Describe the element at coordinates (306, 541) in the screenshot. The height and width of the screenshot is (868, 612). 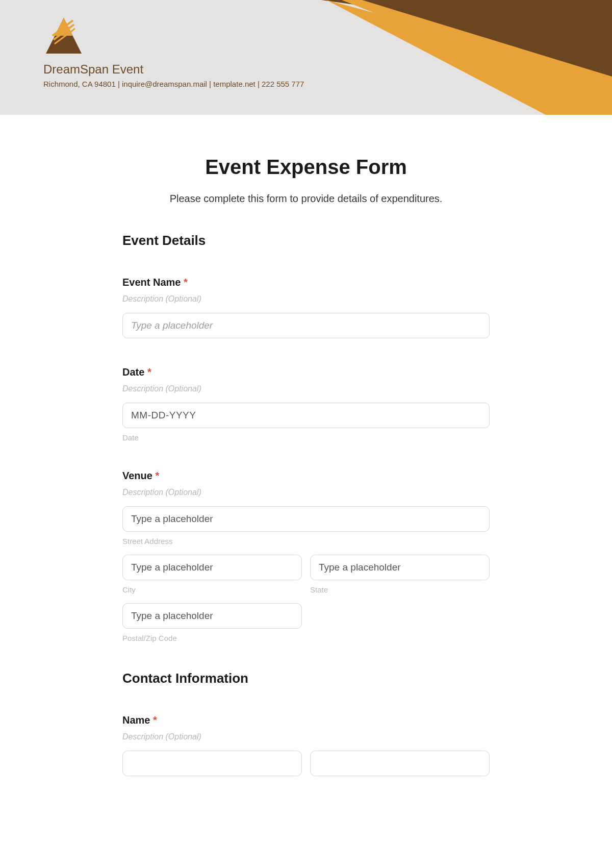
I see `venue-street-sublabel: Street Address` at that location.